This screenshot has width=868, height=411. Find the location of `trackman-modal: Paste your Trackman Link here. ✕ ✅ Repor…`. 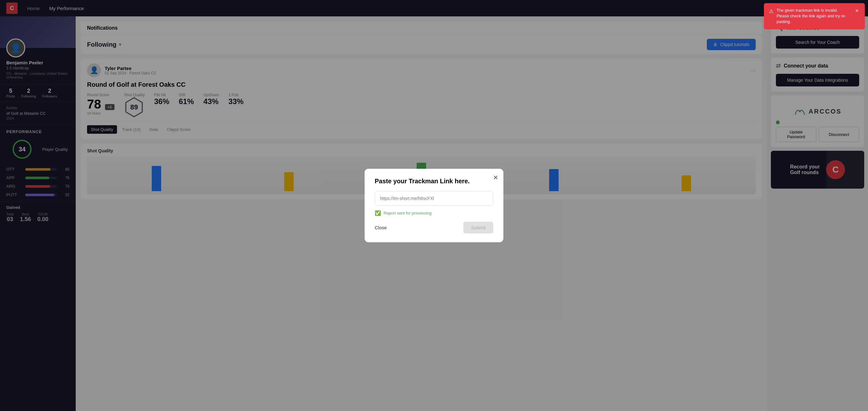

trackman-modal: Paste your Trackman Link here. ✕ ✅ Repor… is located at coordinates (434, 205).